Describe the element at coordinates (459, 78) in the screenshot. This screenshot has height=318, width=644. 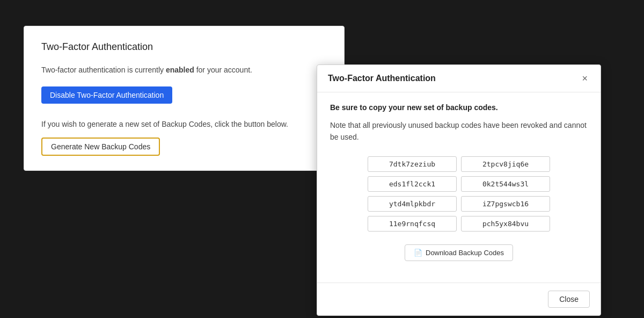
I see `modal-header: Two-Factor Authentication ×` at that location.